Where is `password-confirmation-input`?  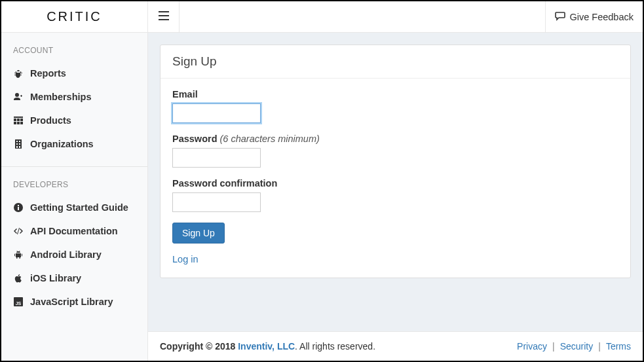 password-confirmation-input is located at coordinates (216, 202).